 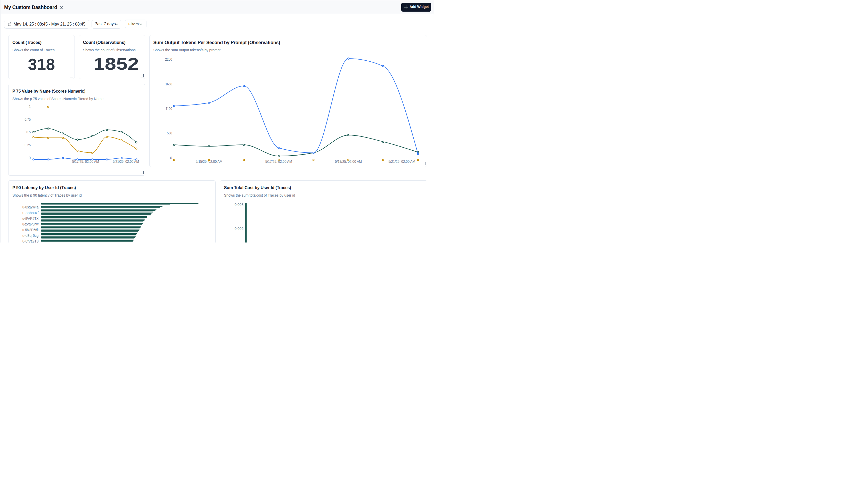 I want to click on svg-text: u-5M8D56k, so click(x=31, y=230).